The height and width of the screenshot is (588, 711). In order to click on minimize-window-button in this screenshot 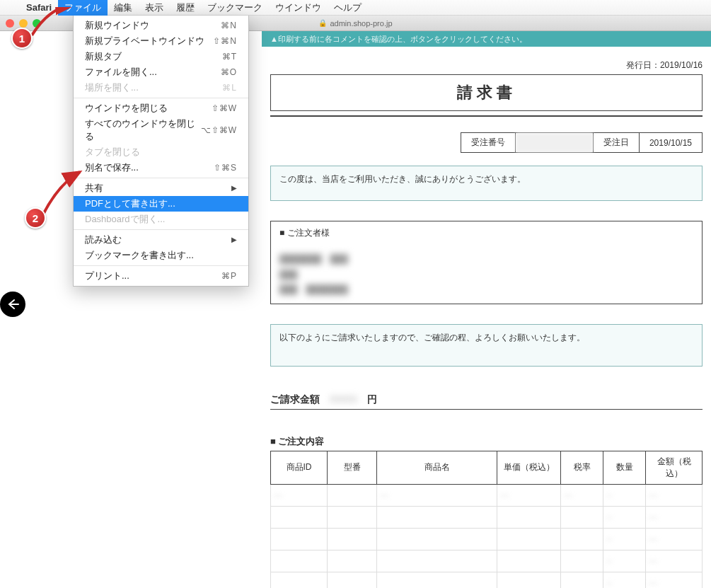, I will do `click(23, 23)`.